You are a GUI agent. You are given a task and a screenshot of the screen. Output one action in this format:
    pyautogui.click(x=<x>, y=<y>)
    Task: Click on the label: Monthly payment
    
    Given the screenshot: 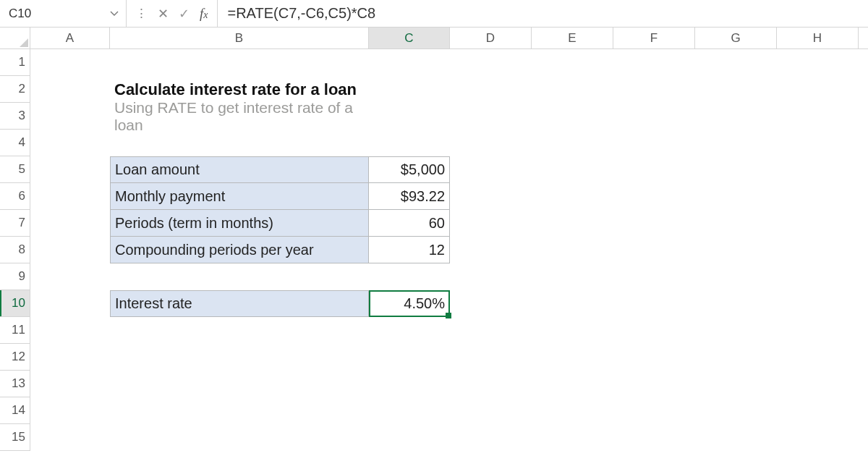 What is the action you would take?
    pyautogui.click(x=170, y=197)
    